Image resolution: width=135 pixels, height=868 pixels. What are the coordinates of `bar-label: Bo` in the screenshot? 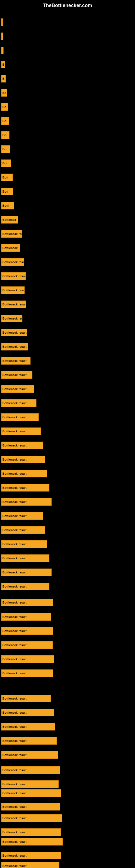 It's located at (4, 121).